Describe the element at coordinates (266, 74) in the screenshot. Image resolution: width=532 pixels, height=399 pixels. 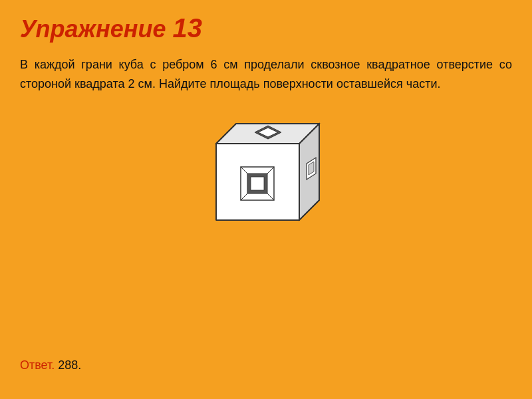
I see `problem-text: В каждой грани куба с ребром 6 см продел…` at that location.